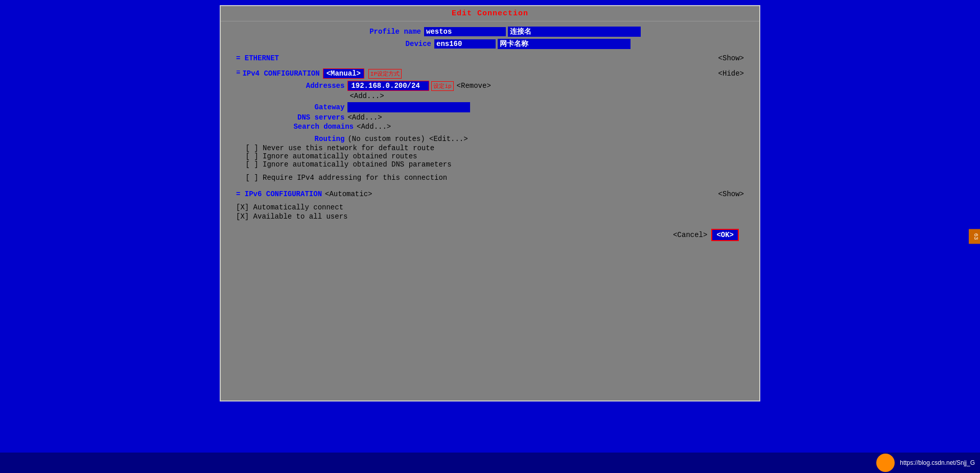  What do you see at coordinates (490, 14) in the screenshot?
I see `title-bar: Edit Connection` at bounding box center [490, 14].